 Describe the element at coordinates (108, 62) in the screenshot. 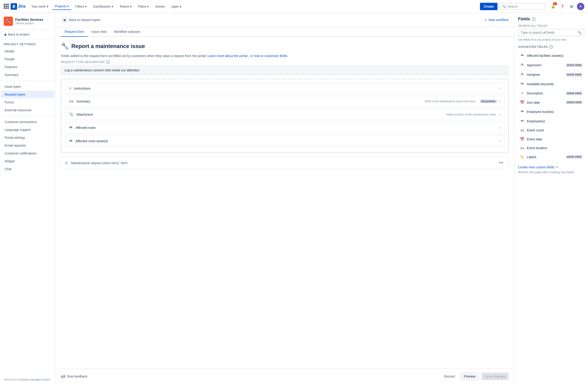

I see `request-type-info-icon: i` at that location.